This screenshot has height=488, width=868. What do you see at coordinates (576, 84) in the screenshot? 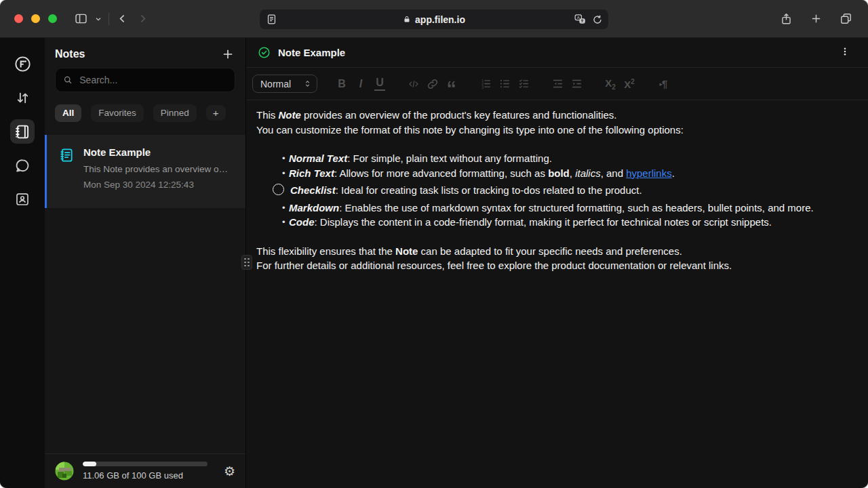
I see `indent-button` at bounding box center [576, 84].